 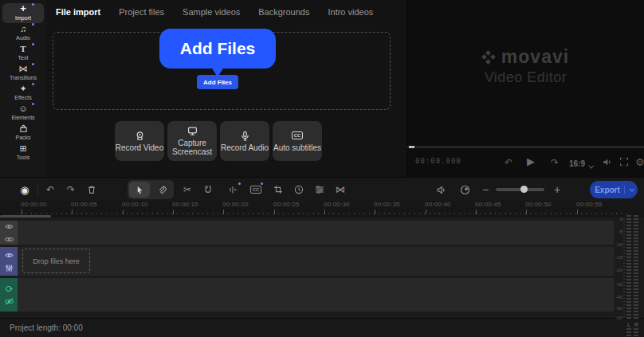 What do you see at coordinates (411, 147) in the screenshot?
I see `seek-handle` at bounding box center [411, 147].